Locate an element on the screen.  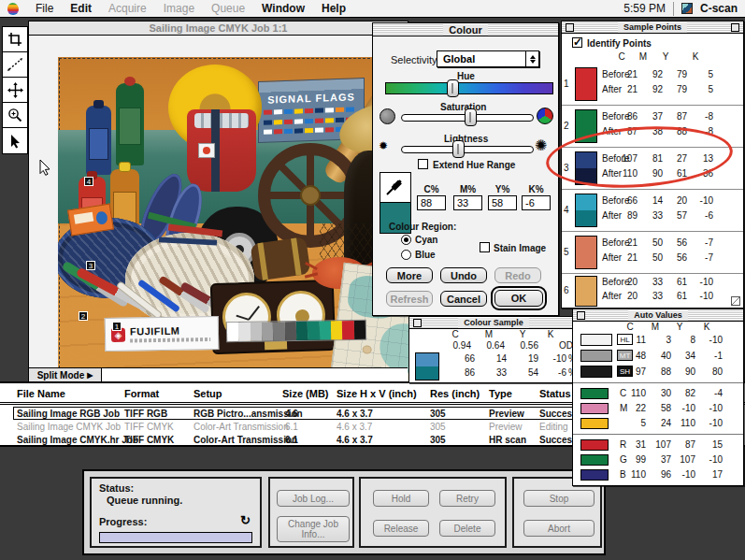
green-bottle is located at coordinates (130, 124).